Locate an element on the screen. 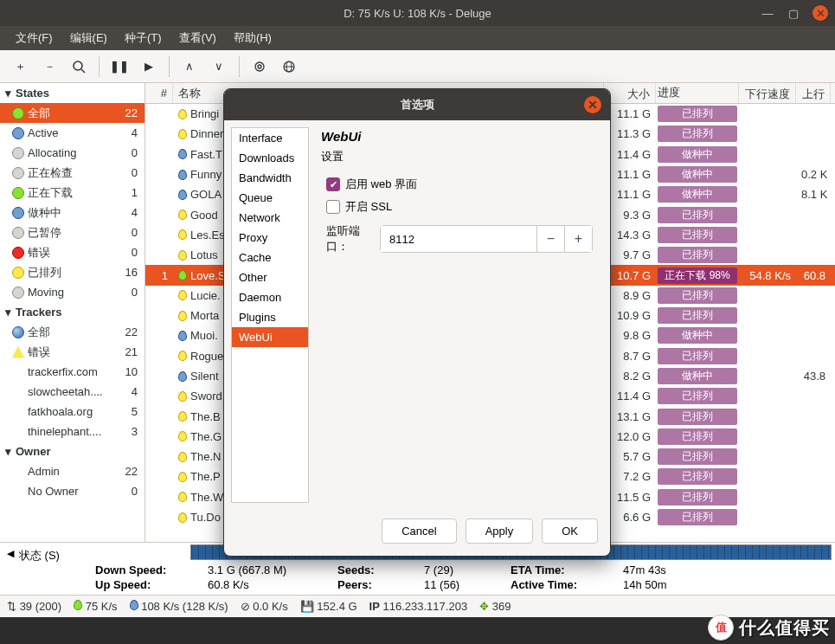 This screenshot has height=644, width=835. sidebar-item-count: 1 is located at coordinates (135, 192).